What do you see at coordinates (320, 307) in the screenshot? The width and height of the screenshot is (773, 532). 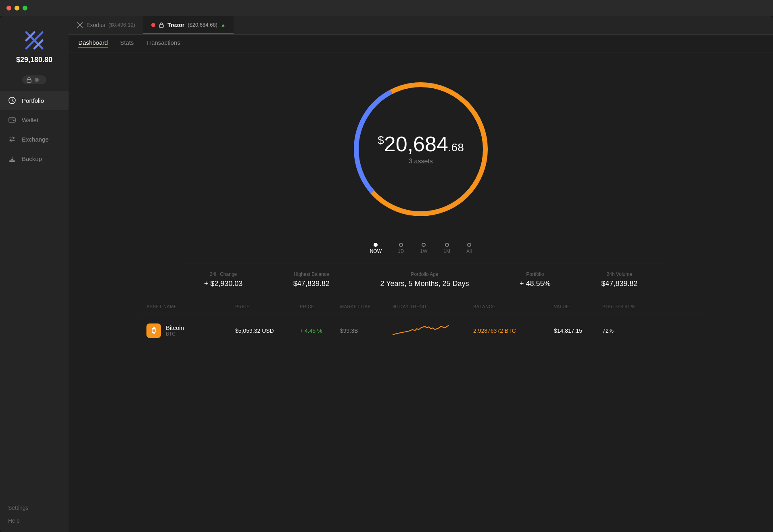 I see `header-price-2: PRICE` at bounding box center [320, 307].